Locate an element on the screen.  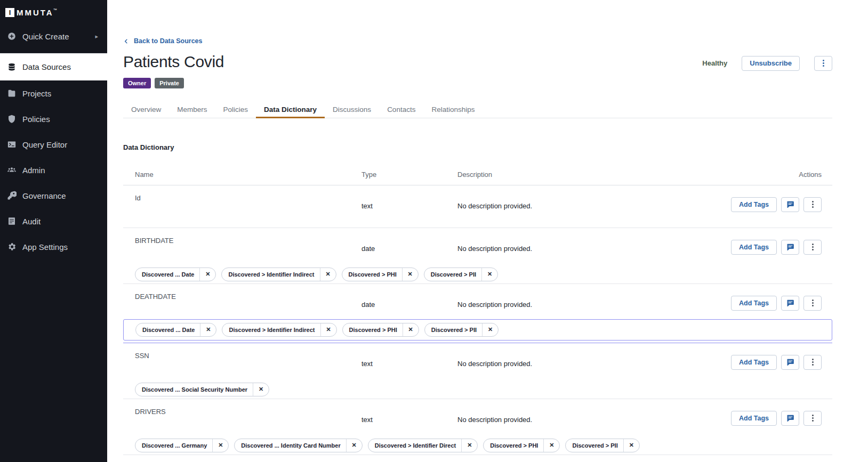
page-title: Patients Covid is located at coordinates (174, 62).